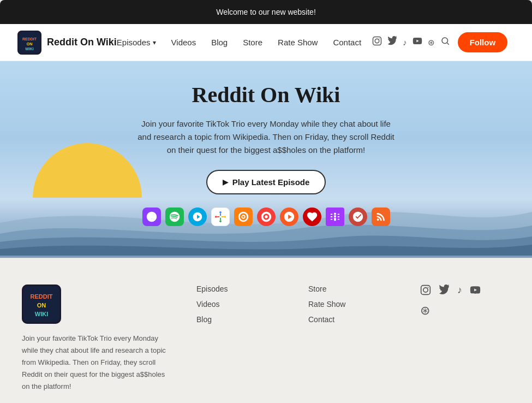 This screenshot has width=532, height=403. I want to click on overcast-icon, so click(243, 217).